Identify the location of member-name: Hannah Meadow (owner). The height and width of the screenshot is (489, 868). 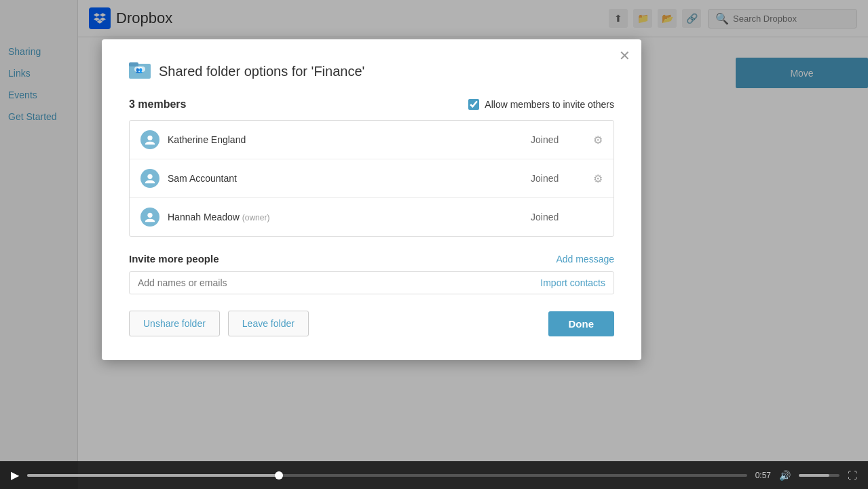
(345, 217).